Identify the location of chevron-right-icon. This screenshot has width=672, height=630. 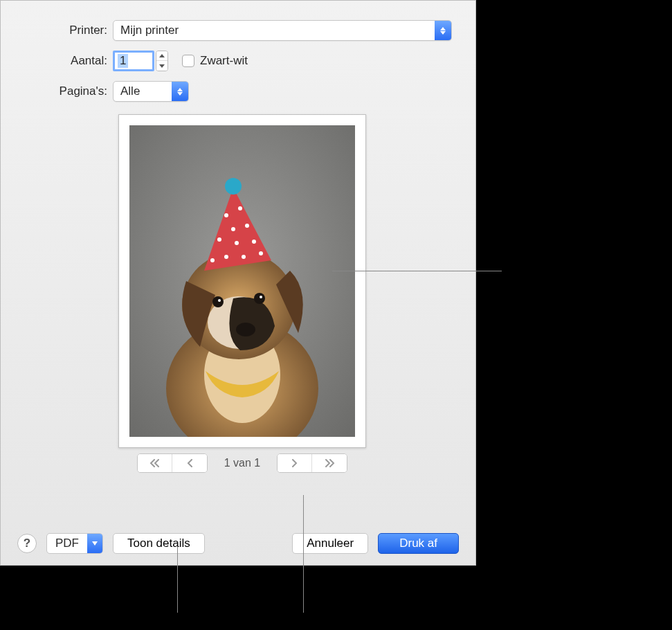
(295, 463).